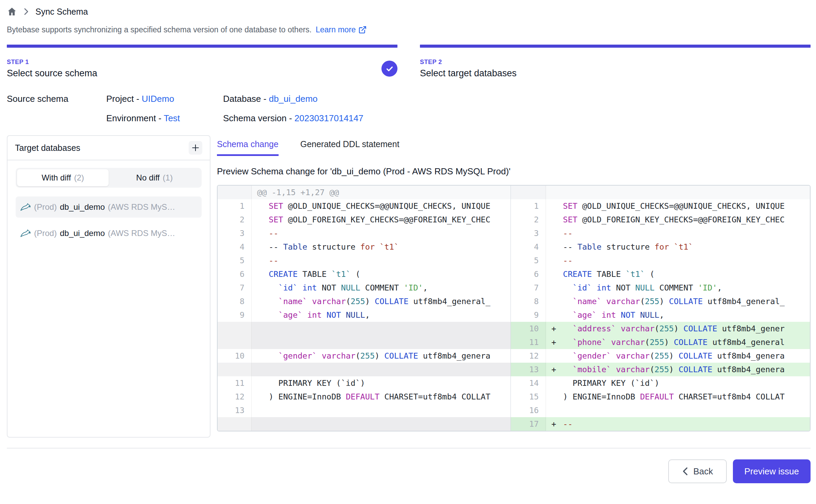 The width and height of the screenshot is (816, 504). Describe the element at coordinates (514, 192) in the screenshot. I see `diff-row: @@ -1,15 +1,27 @@` at that location.